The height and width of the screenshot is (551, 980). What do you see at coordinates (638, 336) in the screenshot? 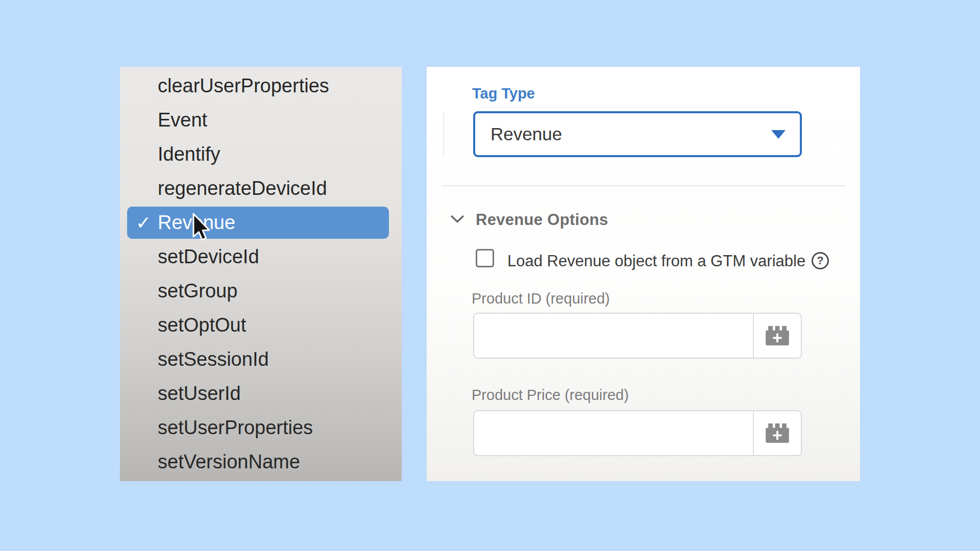
I see `product-id-field` at bounding box center [638, 336].